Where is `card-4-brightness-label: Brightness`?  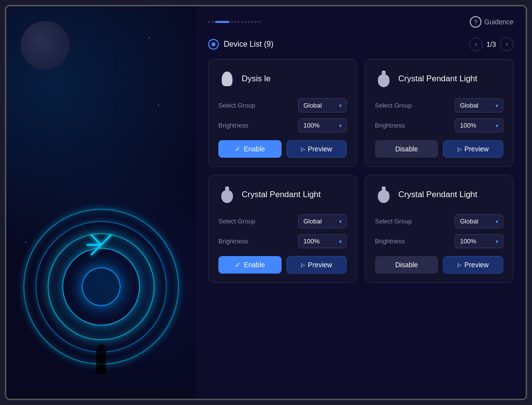 card-4-brightness-label: Brightness is located at coordinates (390, 241).